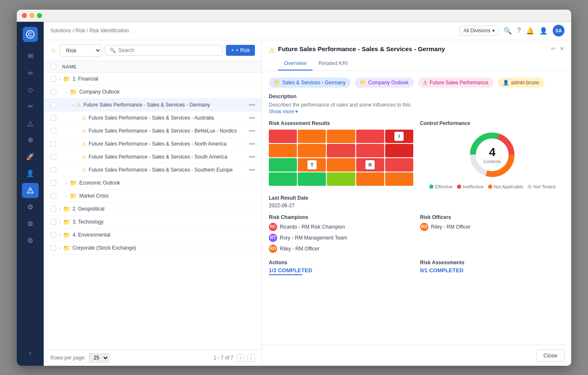  I want to click on select-all-checkbox, so click(53, 67).